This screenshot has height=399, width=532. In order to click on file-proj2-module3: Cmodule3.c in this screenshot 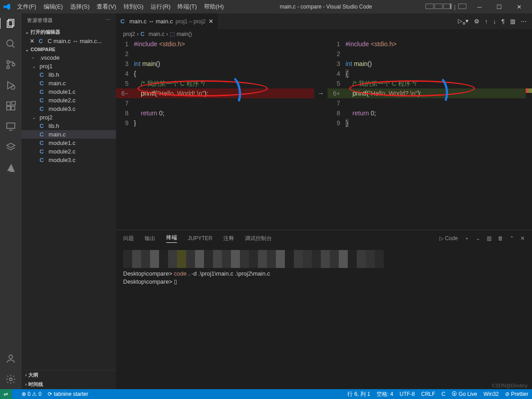, I will do `click(69, 160)`.